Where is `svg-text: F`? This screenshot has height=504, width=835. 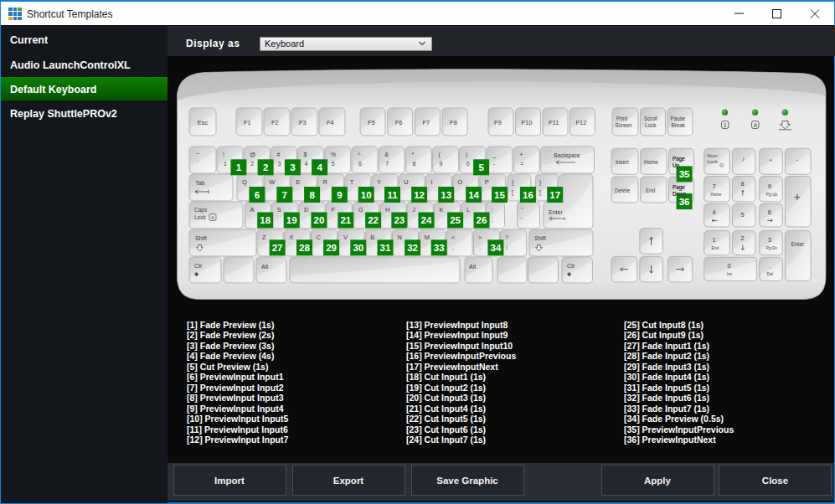 svg-text: F is located at coordinates (333, 209).